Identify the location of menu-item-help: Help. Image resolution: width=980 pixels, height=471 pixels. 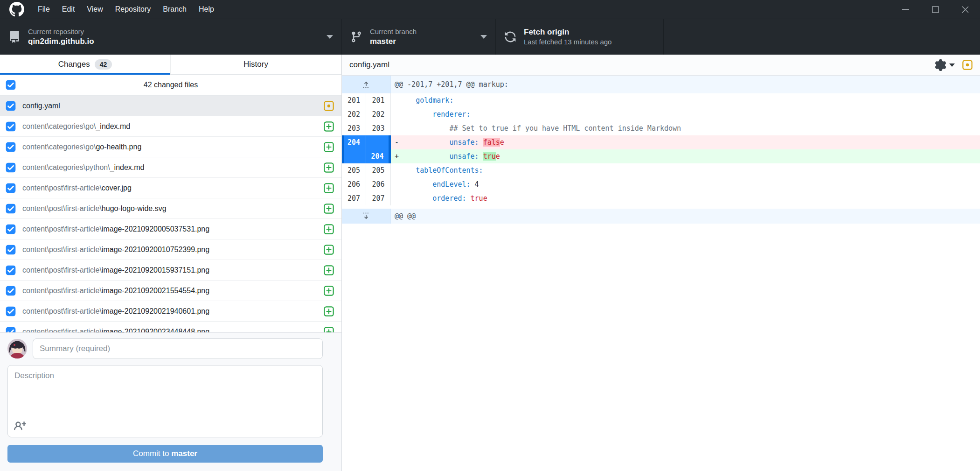
(206, 9).